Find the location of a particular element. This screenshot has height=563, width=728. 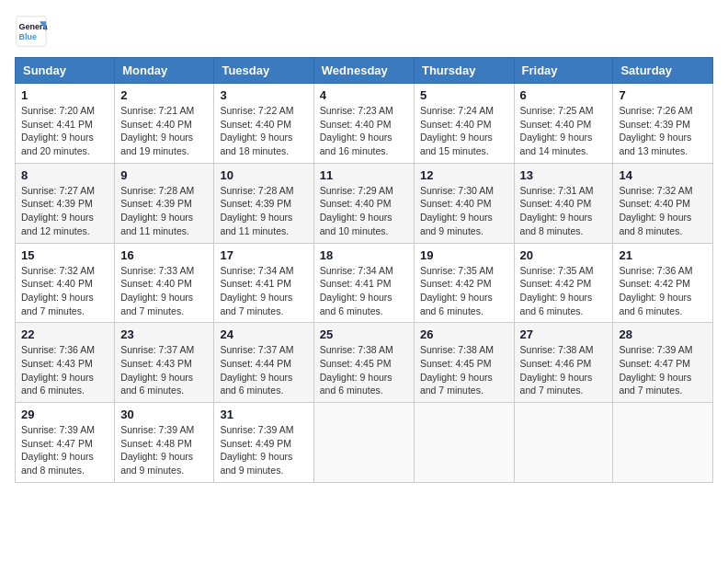

day-info: Sunrise: 7:36 AM Sunset: 4:43 PM Dayligh… is located at coordinates (64, 370).